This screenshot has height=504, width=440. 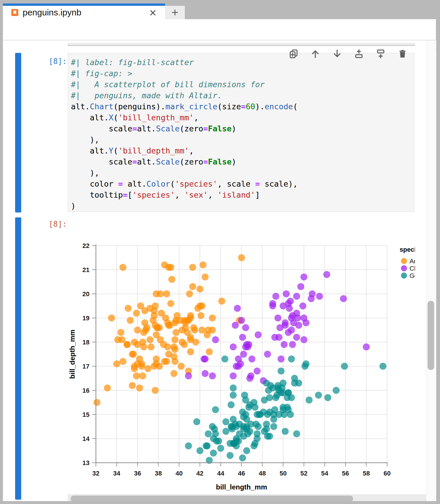 What do you see at coordinates (84, 12) in the screenshot?
I see `tab-penguins-ipynb: penguins.ipynb` at bounding box center [84, 12].